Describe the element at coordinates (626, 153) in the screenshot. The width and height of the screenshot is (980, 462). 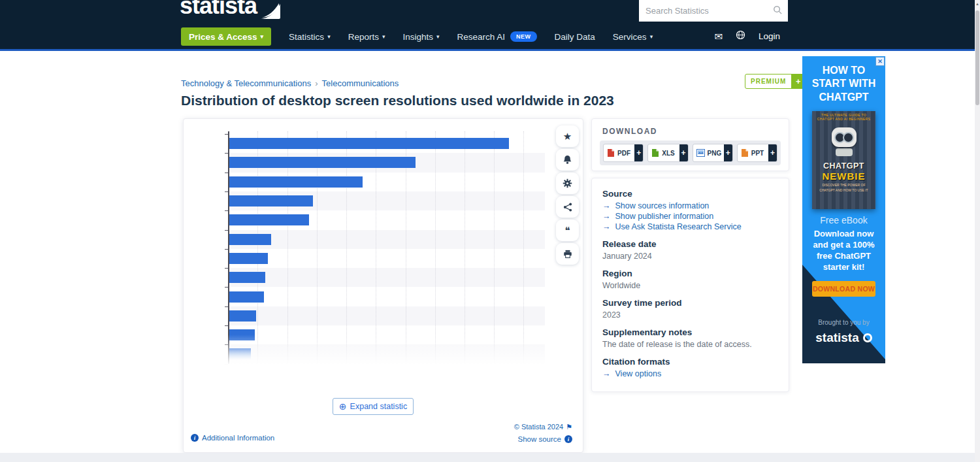
I see `download-format-label: PDF` at that location.